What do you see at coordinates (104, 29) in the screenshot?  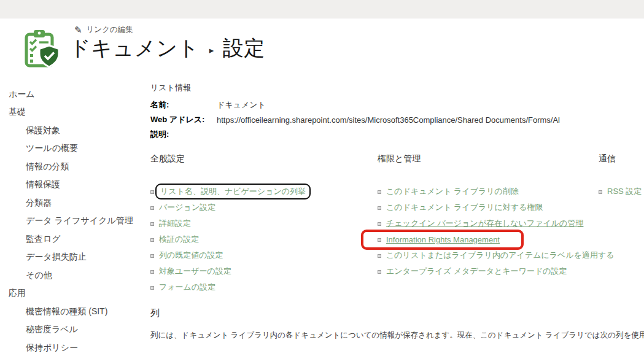 I see `edit-links-button: ✎ リンクの編集` at bounding box center [104, 29].